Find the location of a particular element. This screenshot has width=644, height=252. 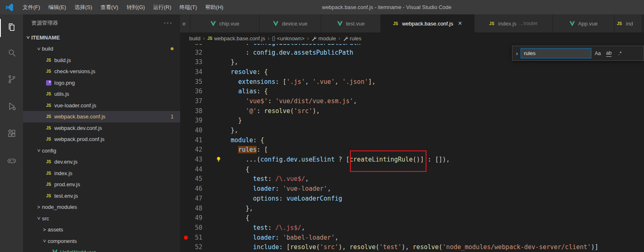

breadcrumb-item-rules: rules is located at coordinates (352, 39).